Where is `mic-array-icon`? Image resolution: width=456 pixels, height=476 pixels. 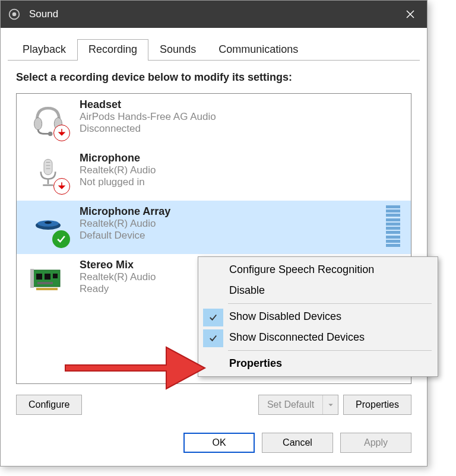
mic-array-icon is located at coordinates (48, 226).